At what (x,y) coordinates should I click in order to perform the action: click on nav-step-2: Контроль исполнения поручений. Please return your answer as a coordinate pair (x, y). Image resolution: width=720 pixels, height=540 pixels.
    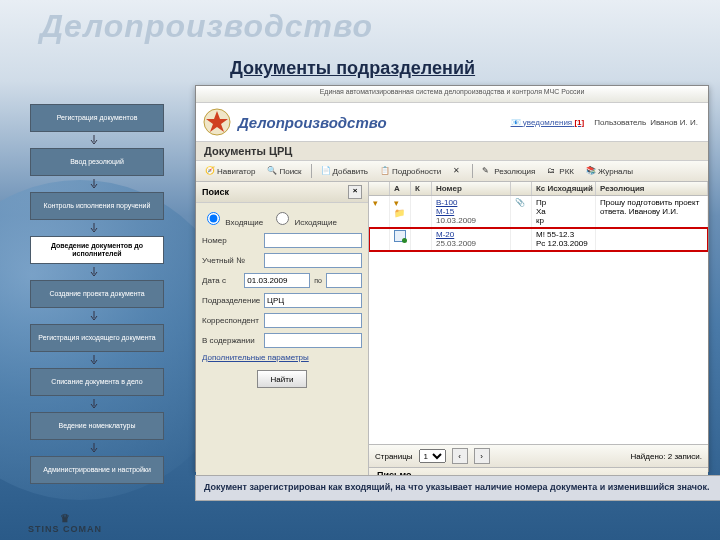
    Looking at the image, I should click on (97, 206).